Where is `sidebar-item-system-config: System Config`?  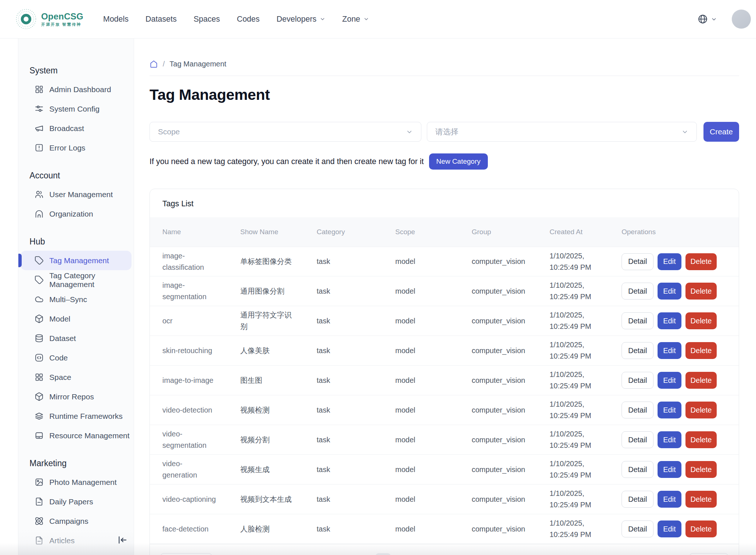
sidebar-item-system-config: System Config is located at coordinates (76, 109).